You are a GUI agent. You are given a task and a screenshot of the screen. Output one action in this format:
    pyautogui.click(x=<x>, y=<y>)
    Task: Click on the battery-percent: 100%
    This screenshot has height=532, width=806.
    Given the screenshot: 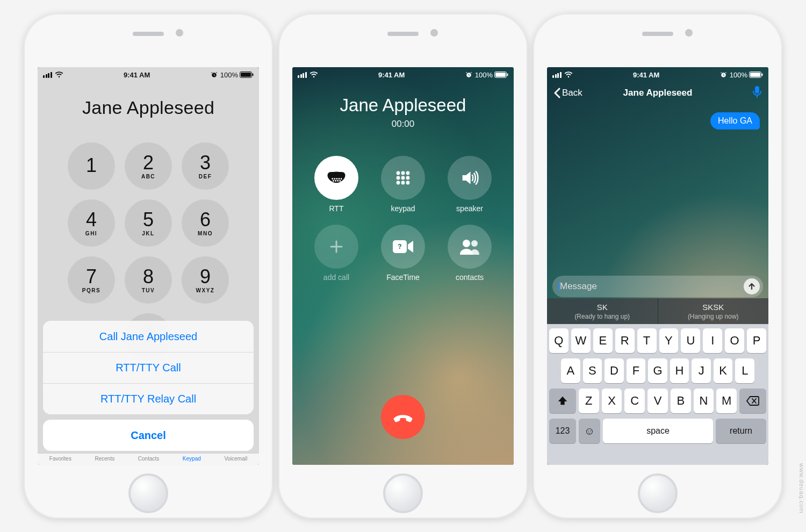 What is the action you would take?
    pyautogui.click(x=229, y=75)
    